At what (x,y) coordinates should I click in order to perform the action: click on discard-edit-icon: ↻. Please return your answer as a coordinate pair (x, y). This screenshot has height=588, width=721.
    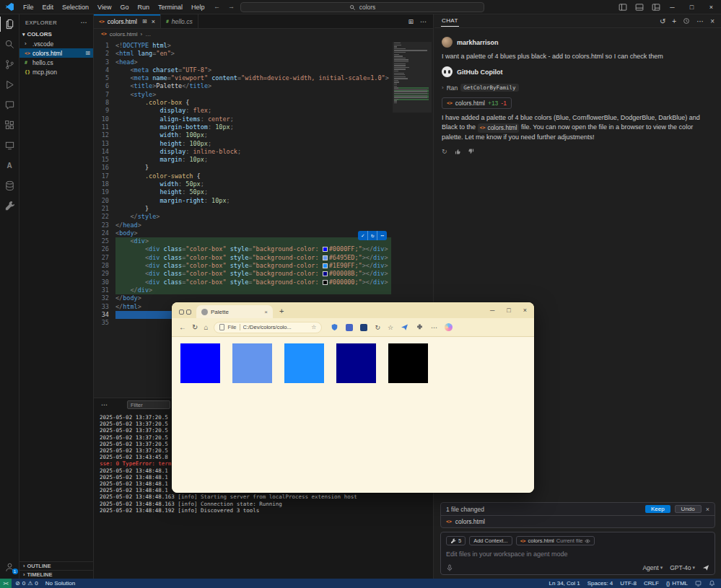
    Looking at the image, I should click on (372, 235).